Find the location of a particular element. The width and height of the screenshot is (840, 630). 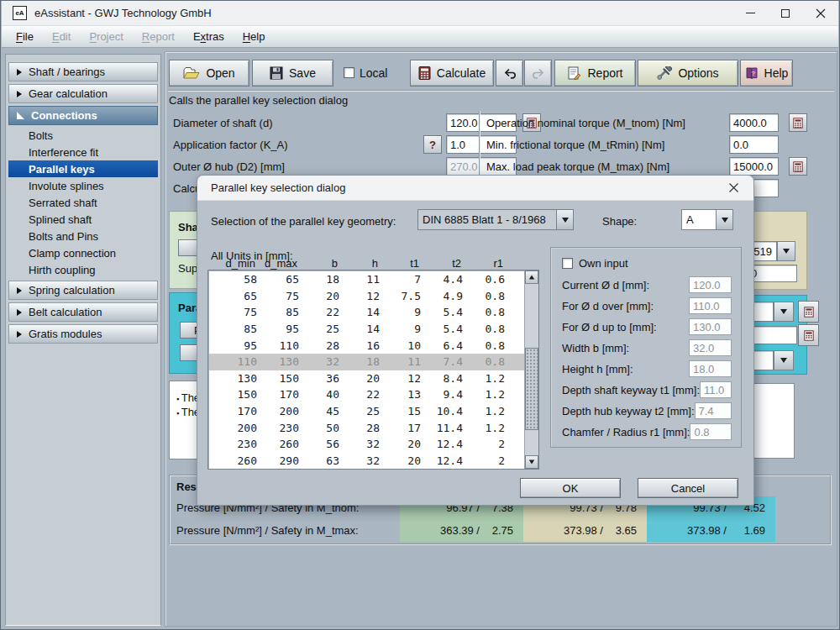

min-frictional-torque-input: 0.0 is located at coordinates (754, 144).